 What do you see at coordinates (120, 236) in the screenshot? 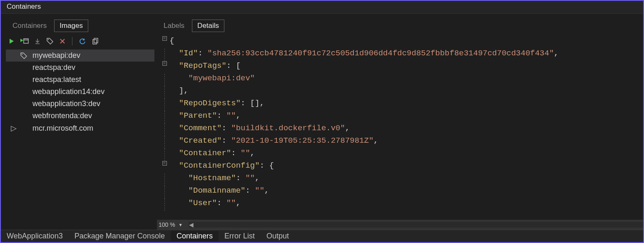
I see `btab-package-manager: Package Manager Console` at bounding box center [120, 236].